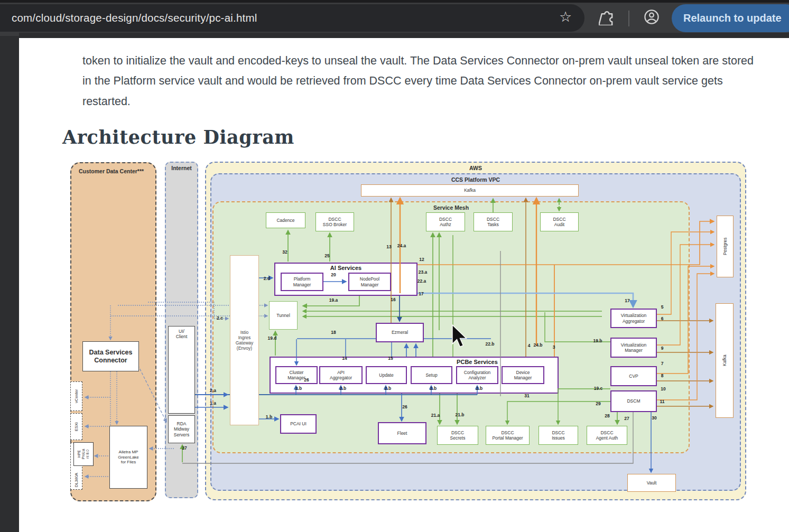 This screenshot has width=789, height=532. What do you see at coordinates (663, 307) in the screenshot?
I see `edge-label-5: 5` at bounding box center [663, 307].